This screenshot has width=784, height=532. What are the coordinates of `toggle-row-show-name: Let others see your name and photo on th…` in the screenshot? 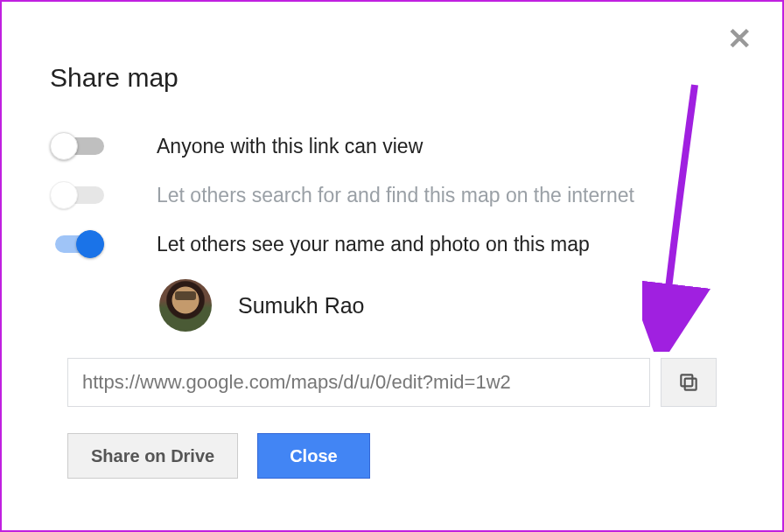 It's located at (392, 244).